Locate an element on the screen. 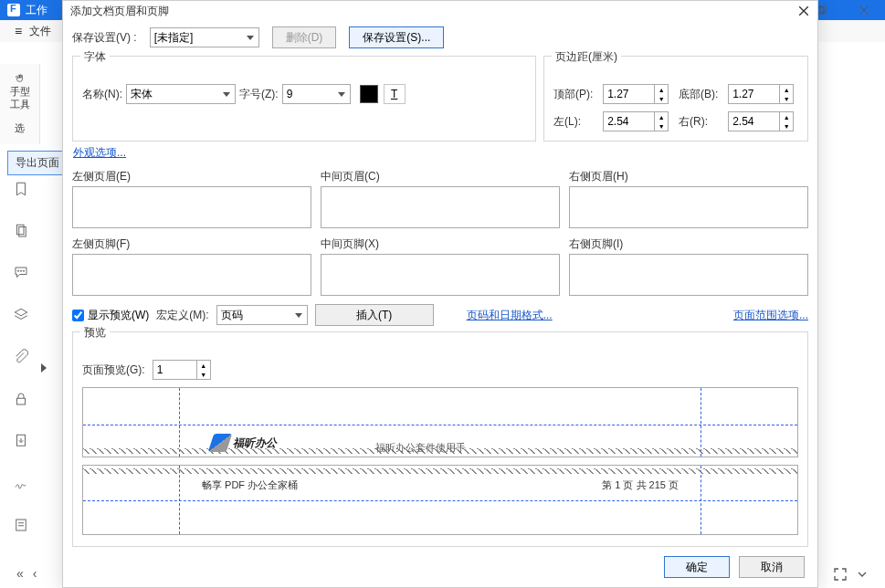 Image resolution: width=885 pixels, height=588 pixels. first-page-icon: « is located at coordinates (20, 573).